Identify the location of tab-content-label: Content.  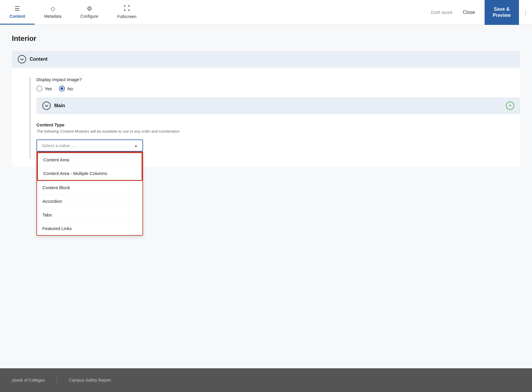
(17, 16).